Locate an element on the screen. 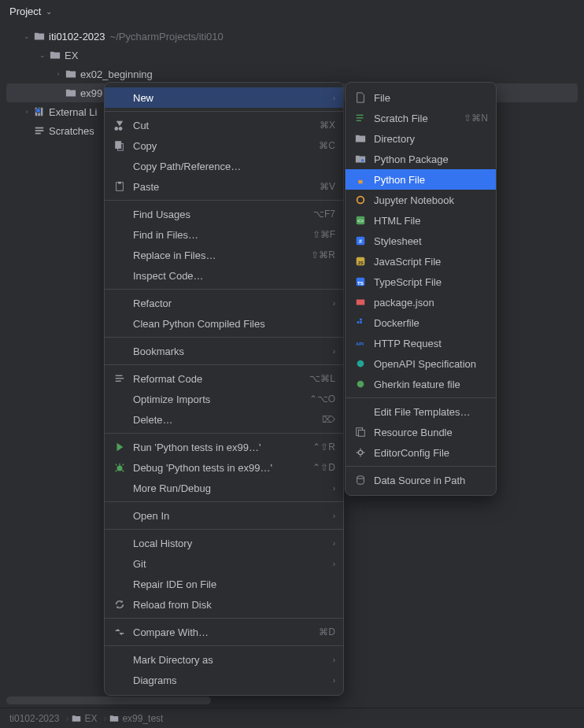  menu-cut: Cut⌘X is located at coordinates (224, 125).